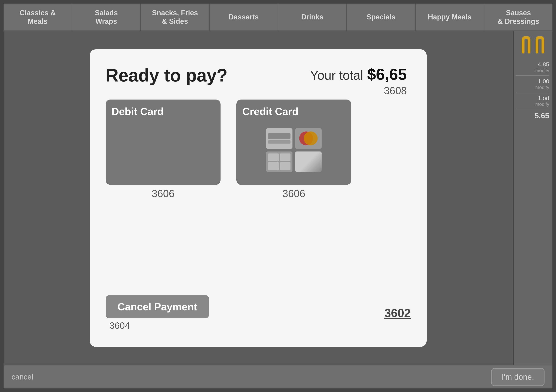 Image resolution: width=556 pixels, height=392 pixels. Describe the element at coordinates (450, 17) in the screenshot. I see `nav-happy: Happy Meals` at that location.